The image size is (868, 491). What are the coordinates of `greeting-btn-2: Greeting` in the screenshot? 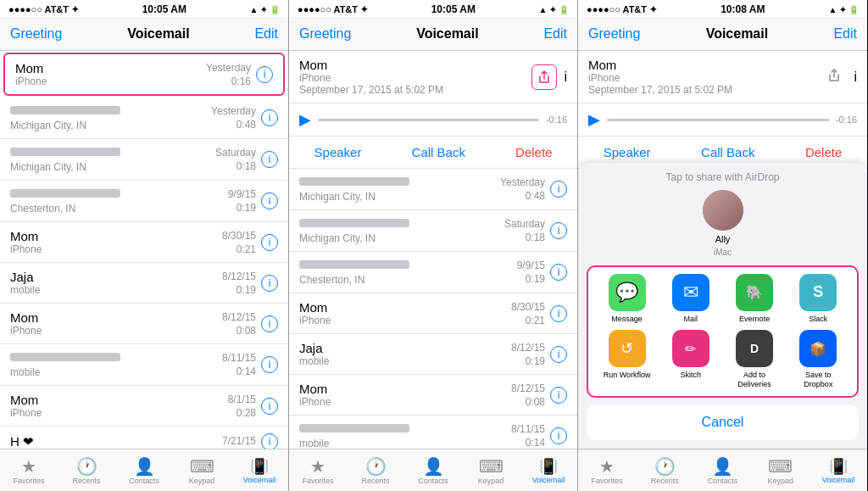 It's located at (326, 34).